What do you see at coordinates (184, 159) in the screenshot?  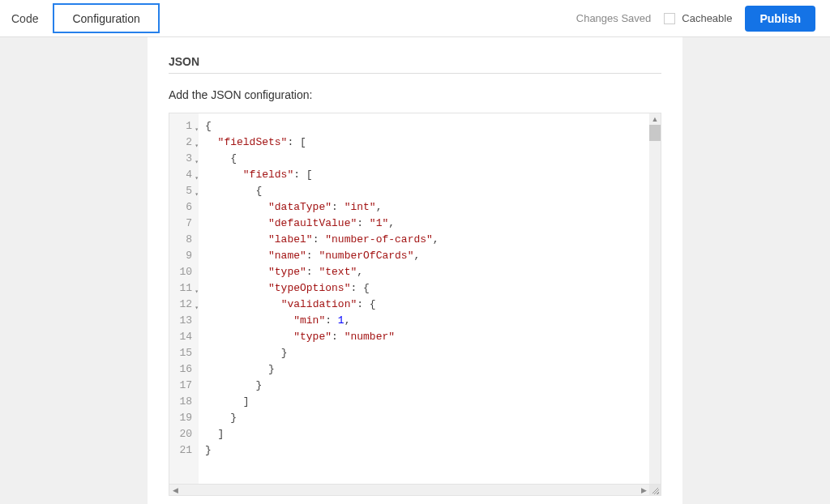 I see `gutter-line: 3▾` at bounding box center [184, 159].